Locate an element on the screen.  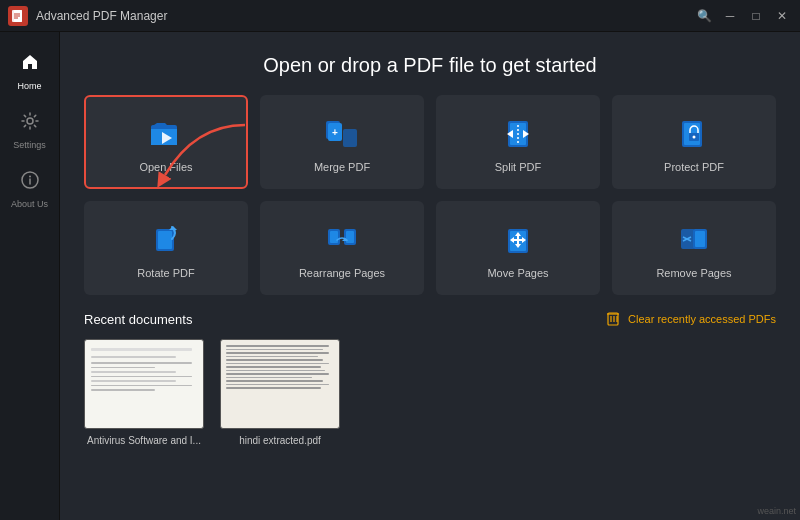
settings-icon is located at coordinates (30, 124).